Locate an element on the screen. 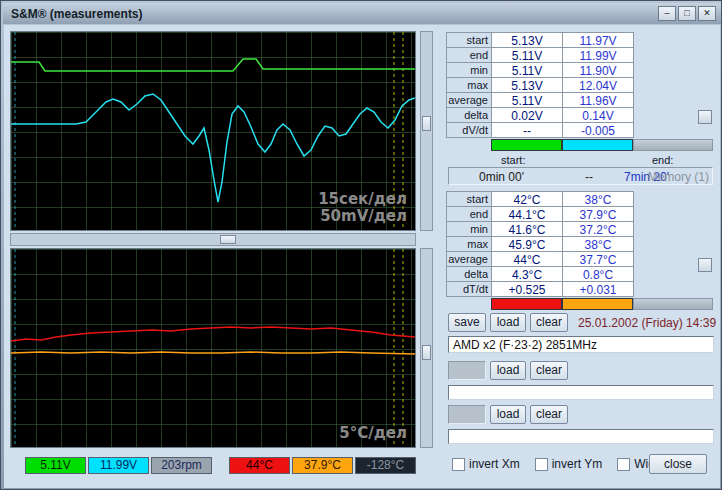 Image resolution: width=722 pixels, height=490 pixels. value-col2: 37.2°C is located at coordinates (598, 230).